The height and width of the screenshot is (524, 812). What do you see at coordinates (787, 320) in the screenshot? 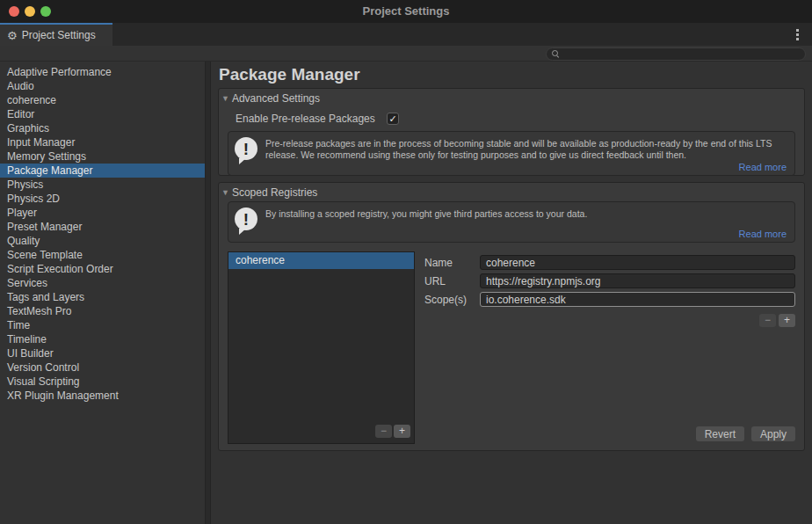
I see `scope-add-button: +` at bounding box center [787, 320].